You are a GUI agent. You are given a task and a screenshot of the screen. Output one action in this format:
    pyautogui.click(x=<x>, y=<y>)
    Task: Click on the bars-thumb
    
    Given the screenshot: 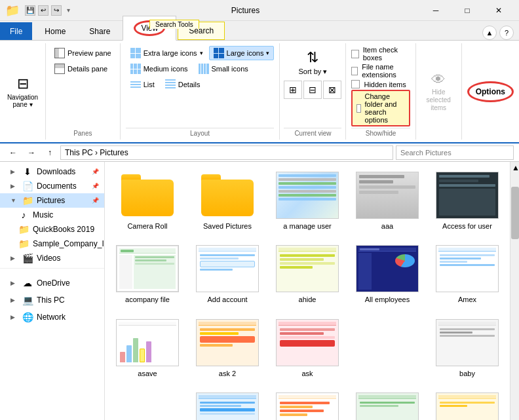 What is the action you would take?
    pyautogui.click(x=307, y=406)
    